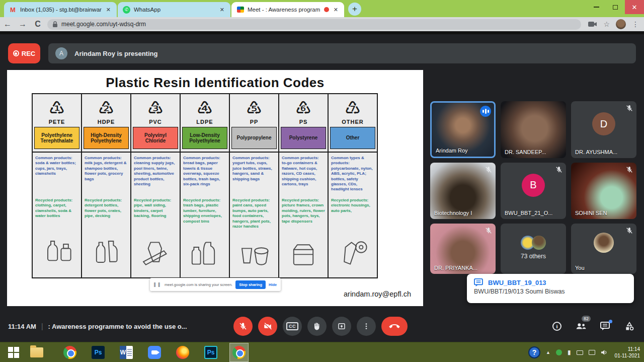  Describe the element at coordinates (581, 326) in the screenshot. I see `participants-button: 82` at that location.